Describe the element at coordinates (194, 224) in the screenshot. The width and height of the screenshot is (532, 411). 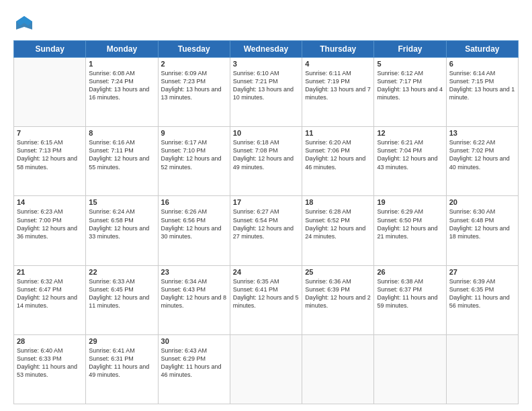
I see `day-detail: Sunrise: 6:26 AMSunset: 6:56 PMDaylight:…` at that location.